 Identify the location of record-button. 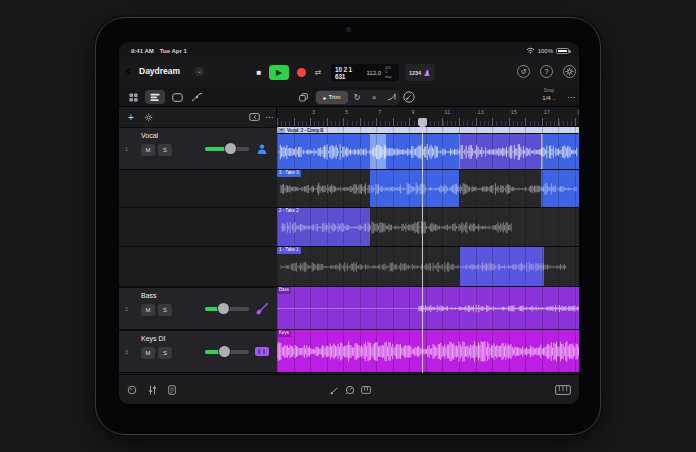
(301, 72).